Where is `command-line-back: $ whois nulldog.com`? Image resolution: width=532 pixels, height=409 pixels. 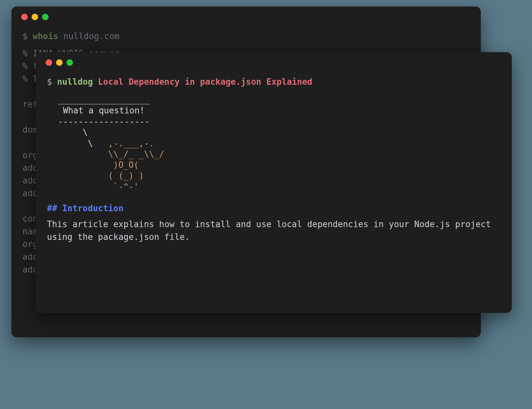
command-line-back: $ whois nulldog.com is located at coordinates (246, 37).